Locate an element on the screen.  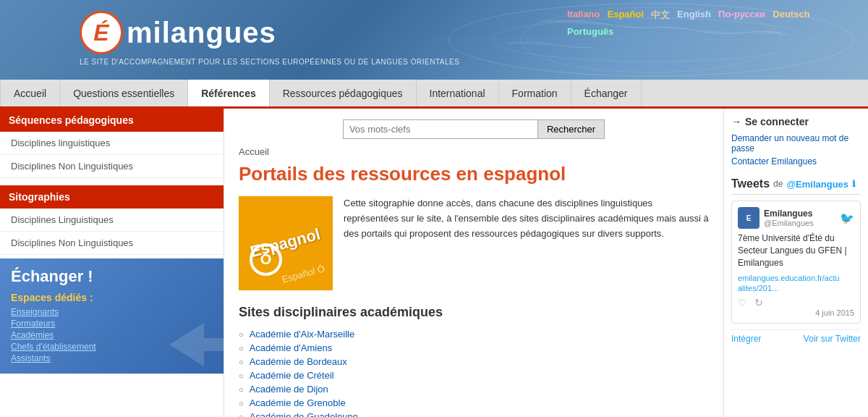
espagnol-circle: Ó is located at coordinates (266, 259).